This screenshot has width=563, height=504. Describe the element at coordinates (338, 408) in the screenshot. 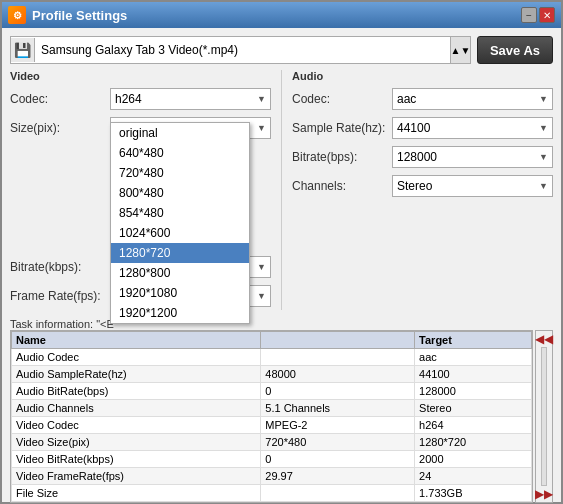

I see `row-source: 5.1 Channels` at that location.